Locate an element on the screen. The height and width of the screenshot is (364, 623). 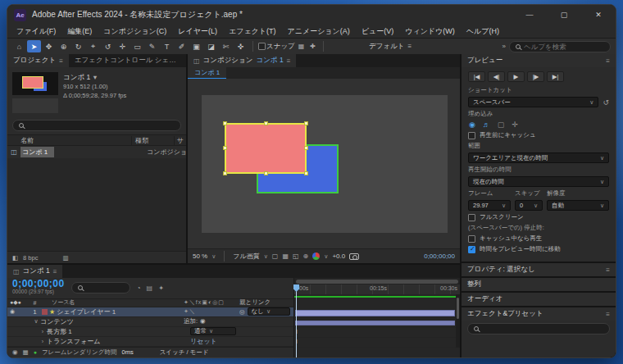
mask-visibility-icon: ◱ is located at coordinates (296, 256).